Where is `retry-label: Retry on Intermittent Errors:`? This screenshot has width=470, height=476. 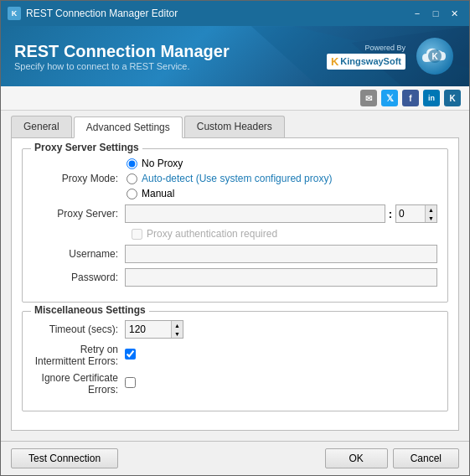
retry-label: Retry on Intermittent Errors: is located at coordinates (79, 355).